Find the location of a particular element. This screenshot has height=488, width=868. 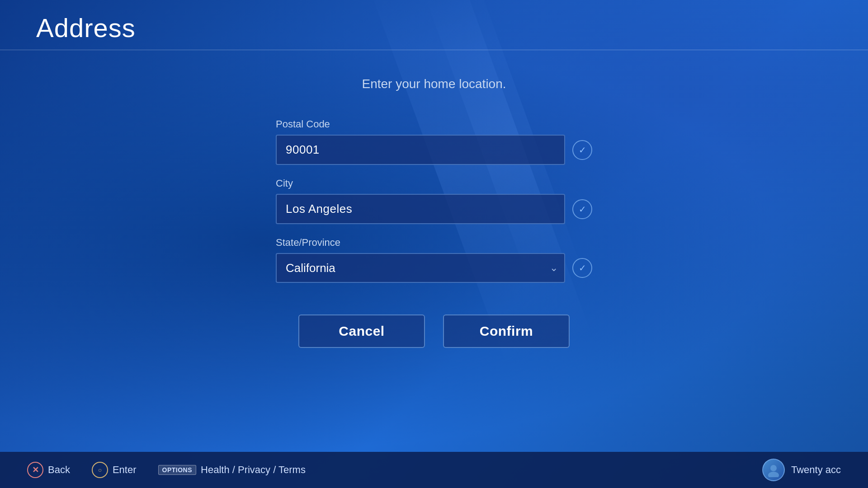

nav-back: ✕ Back is located at coordinates (49, 470).